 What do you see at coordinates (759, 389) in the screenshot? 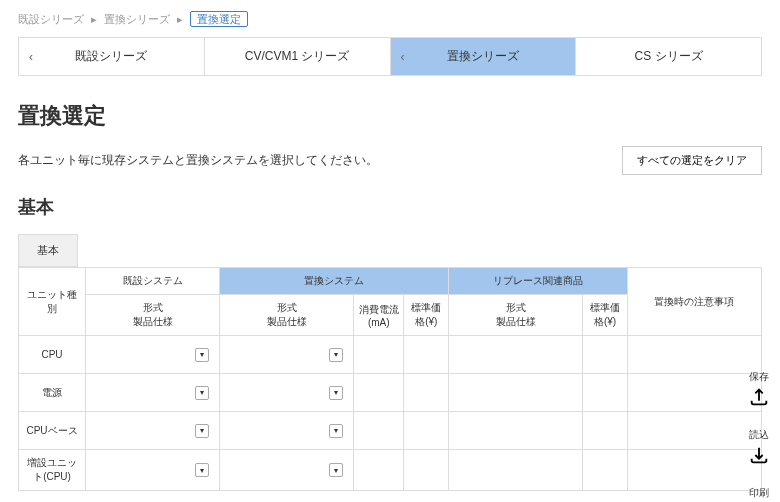
I see `save-button: 保存` at bounding box center [759, 389].